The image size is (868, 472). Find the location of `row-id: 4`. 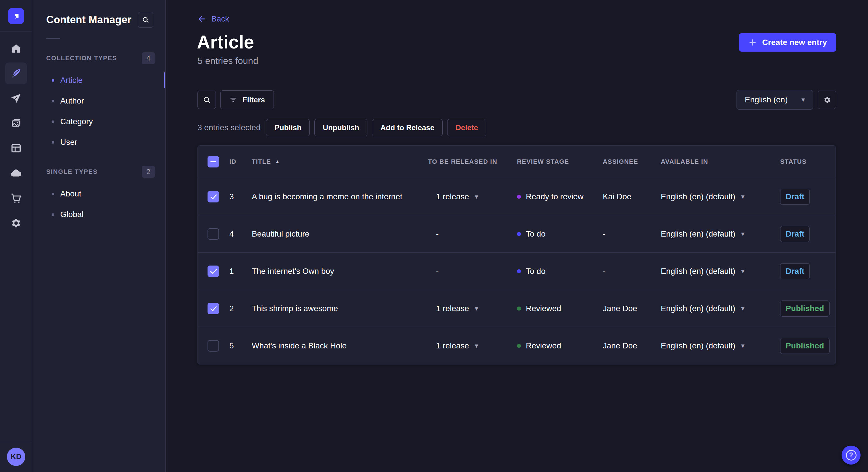

row-id: 4 is located at coordinates (239, 234).